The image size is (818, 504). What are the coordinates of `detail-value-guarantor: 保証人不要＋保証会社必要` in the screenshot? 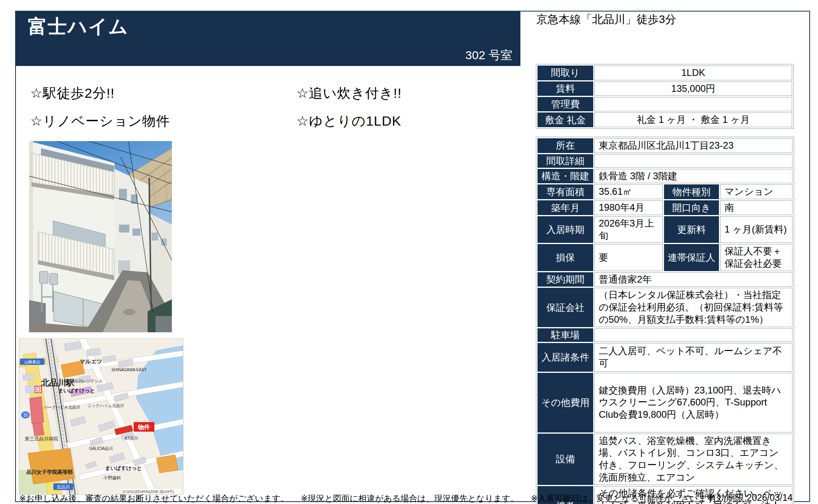 It's located at (756, 258).